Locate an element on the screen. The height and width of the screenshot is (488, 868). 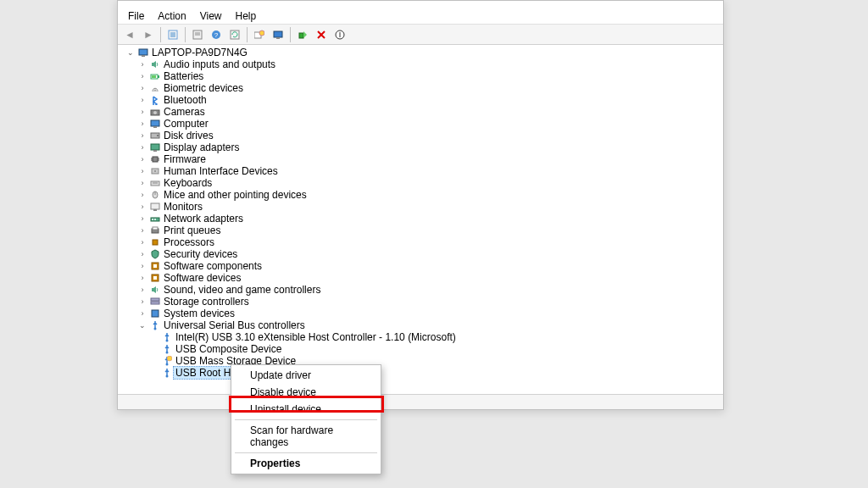
tree-category: ›System devices is located at coordinates (429, 313).